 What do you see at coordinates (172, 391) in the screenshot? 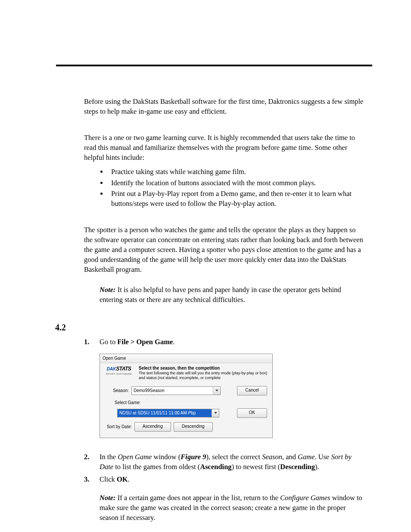
I see `season-value: Demo99Season` at bounding box center [172, 391].